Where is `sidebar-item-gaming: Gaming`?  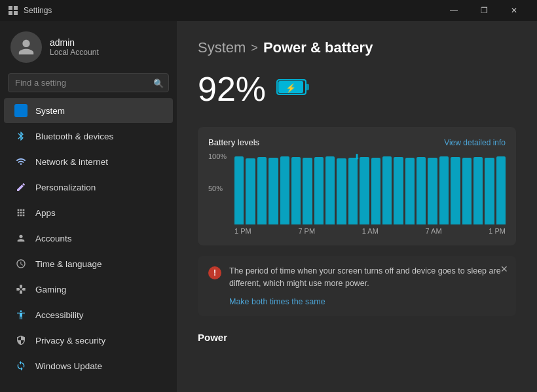
sidebar-item-gaming: Gaming is located at coordinates (88, 289).